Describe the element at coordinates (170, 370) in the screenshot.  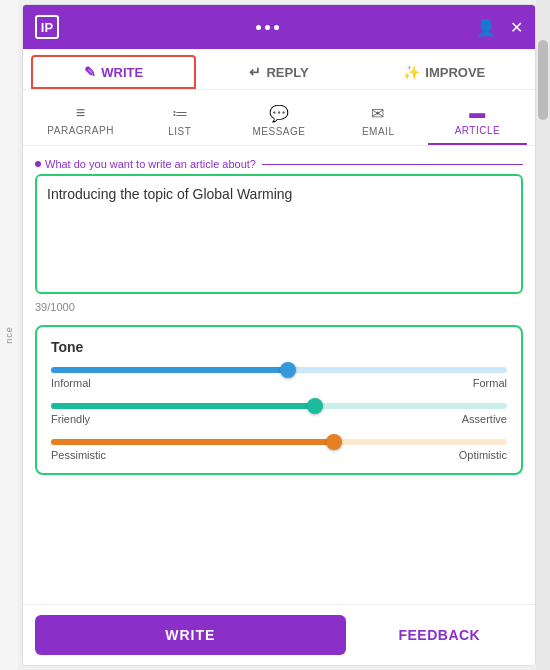
I see `slider-1-fill` at that location.